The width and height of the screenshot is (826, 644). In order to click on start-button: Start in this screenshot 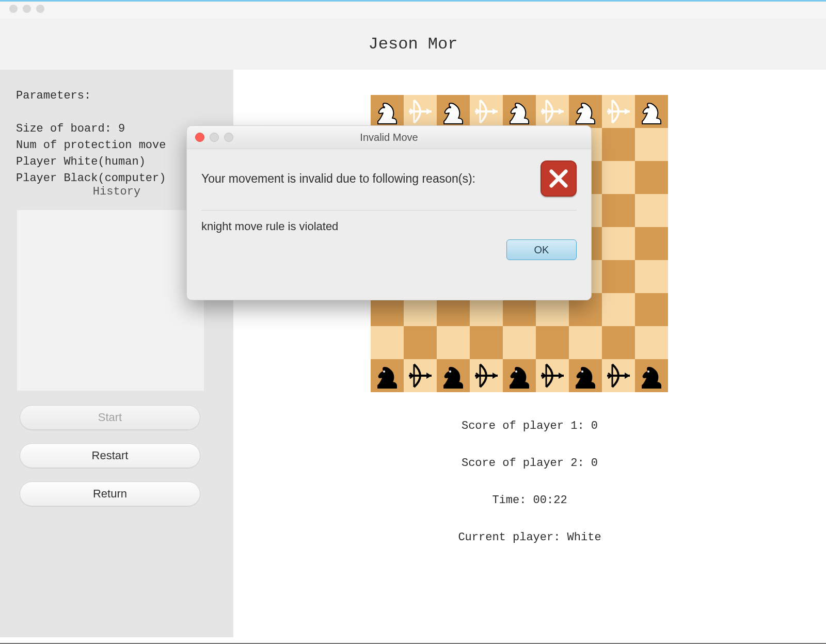, I will do `click(110, 417)`.